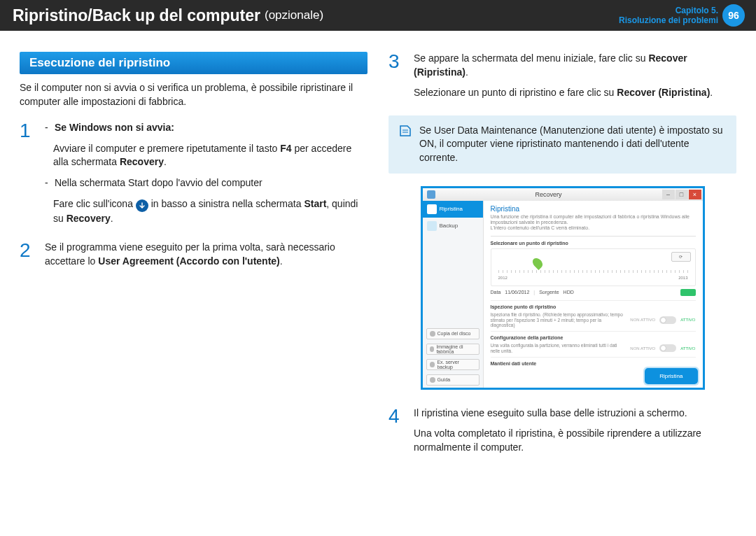  Describe the element at coordinates (431, 195) in the screenshot. I see `app-sysmenu-icon` at that location.